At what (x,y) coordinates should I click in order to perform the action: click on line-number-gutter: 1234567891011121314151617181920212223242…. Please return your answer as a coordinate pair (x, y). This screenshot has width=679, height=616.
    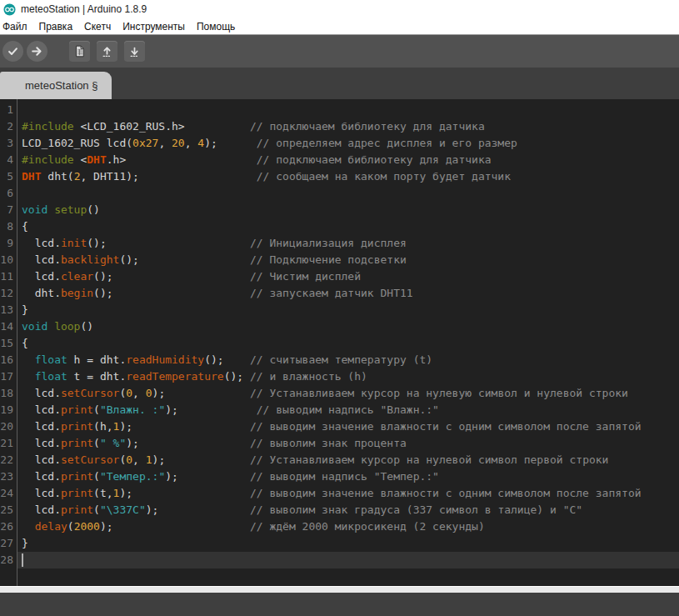
    Looking at the image, I should click on (8, 343).